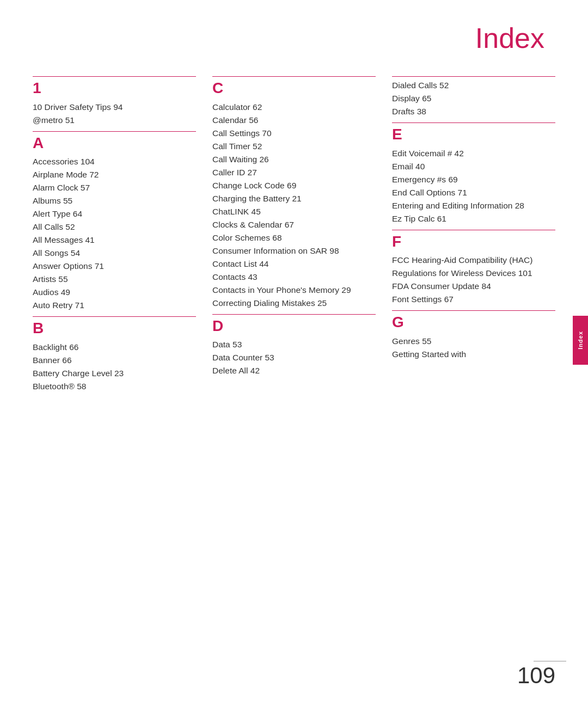 This screenshot has height=705, width=588. I want to click on list-item: All Calls 52, so click(114, 227).